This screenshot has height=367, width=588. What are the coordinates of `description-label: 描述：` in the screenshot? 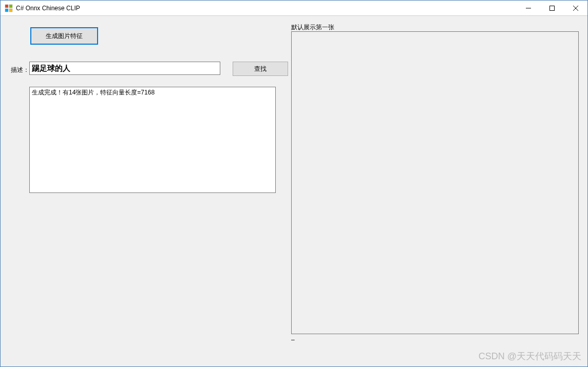 It's located at (20, 70).